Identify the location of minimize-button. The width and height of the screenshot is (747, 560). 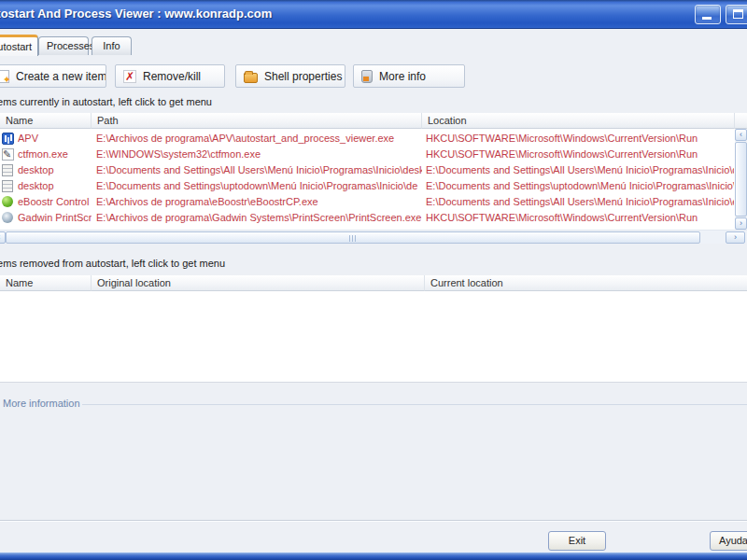
(708, 15).